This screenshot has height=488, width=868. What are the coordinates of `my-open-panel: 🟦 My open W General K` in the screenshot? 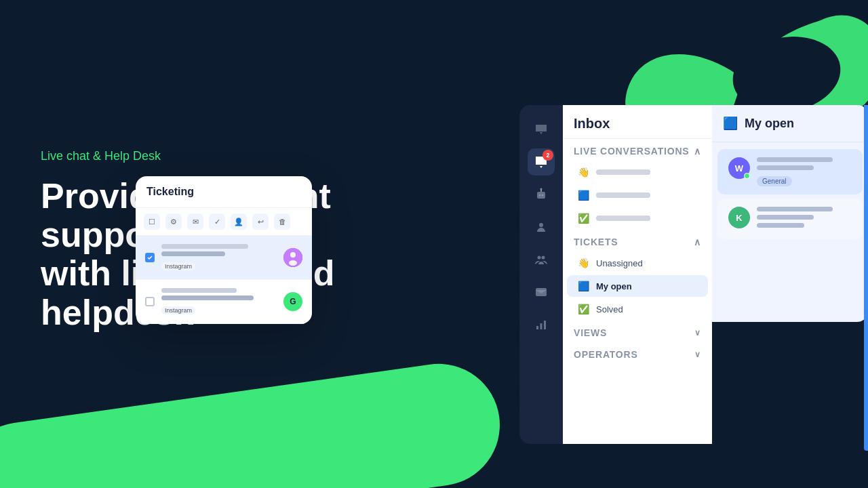 It's located at (790, 214).